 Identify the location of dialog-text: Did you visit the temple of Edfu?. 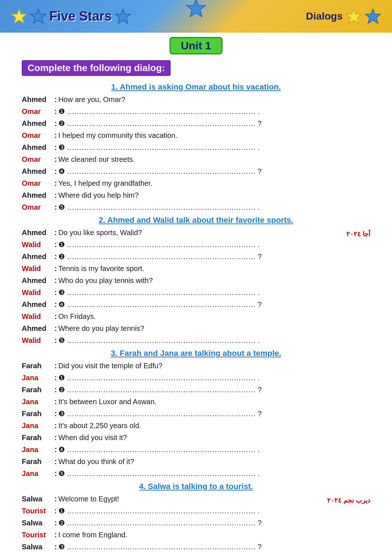
(214, 366).